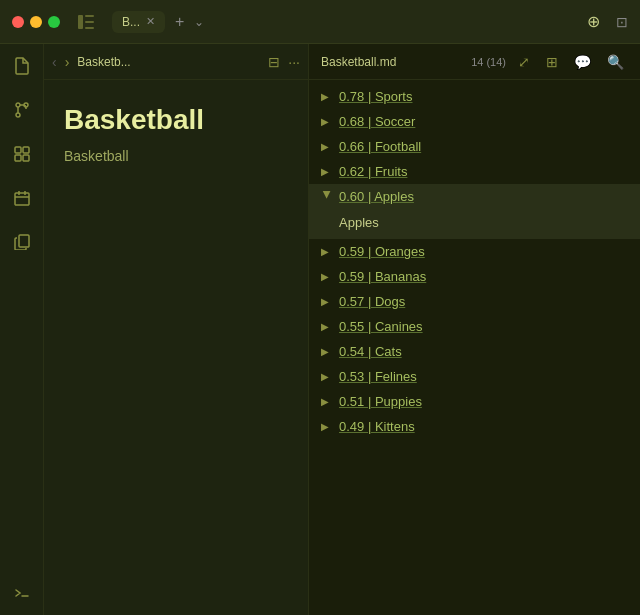  I want to click on result-link: 0.57 | Dogs, so click(372, 302).